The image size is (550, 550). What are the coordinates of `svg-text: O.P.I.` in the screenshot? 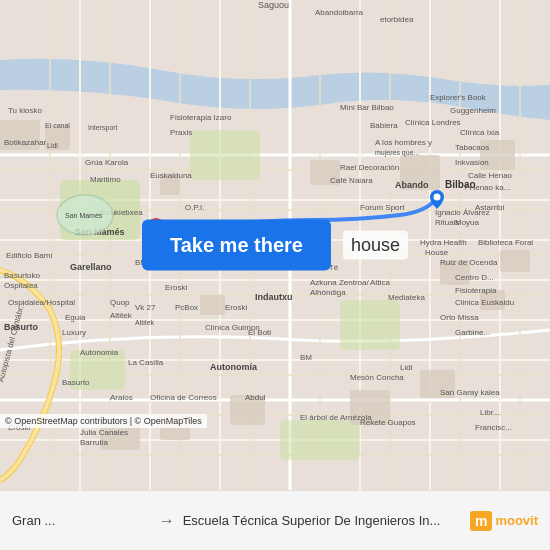 It's located at (194, 208).